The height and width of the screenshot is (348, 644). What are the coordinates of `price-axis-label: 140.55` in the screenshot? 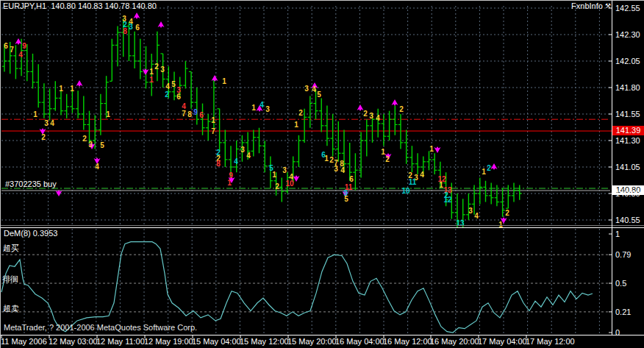 It's located at (628, 220).